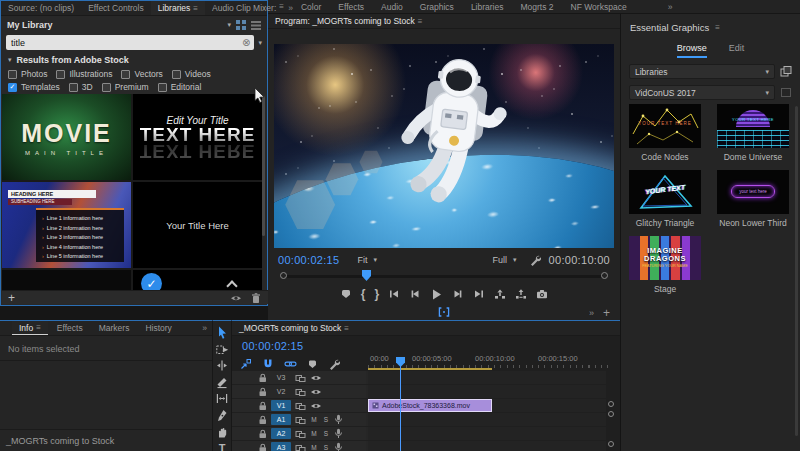  What do you see at coordinates (198, 225) in the screenshot?
I see `stock-thumb-your-title: Your Title Here` at bounding box center [198, 225].